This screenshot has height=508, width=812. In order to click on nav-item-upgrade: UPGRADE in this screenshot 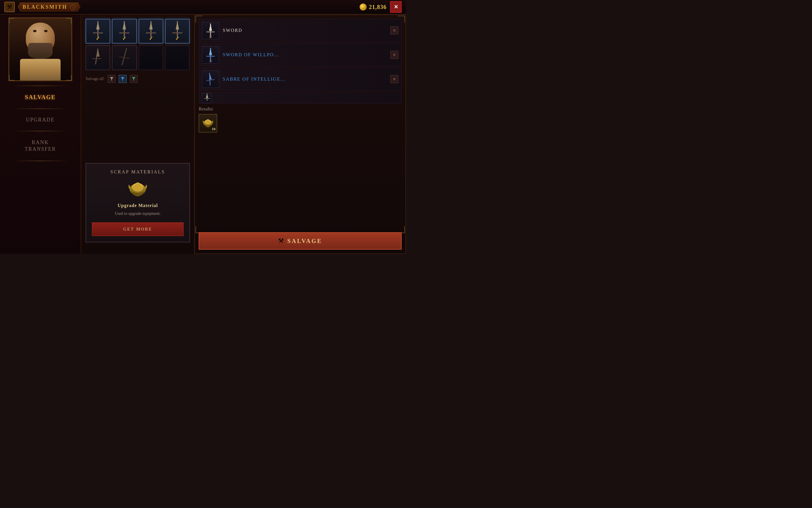, I will do `click(40, 120)`.